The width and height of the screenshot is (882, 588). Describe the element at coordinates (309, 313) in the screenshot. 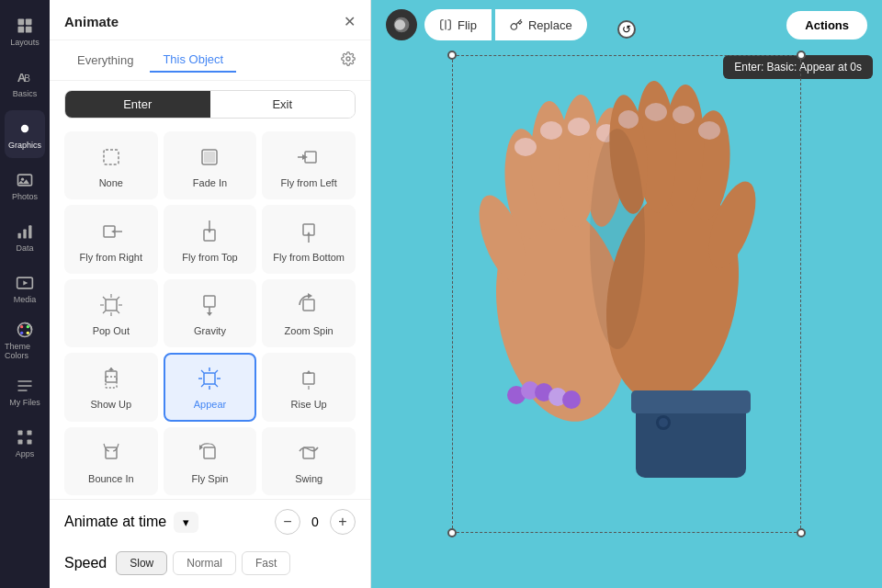

I see `anim-zoom-spin: Zoom Spin` at that location.